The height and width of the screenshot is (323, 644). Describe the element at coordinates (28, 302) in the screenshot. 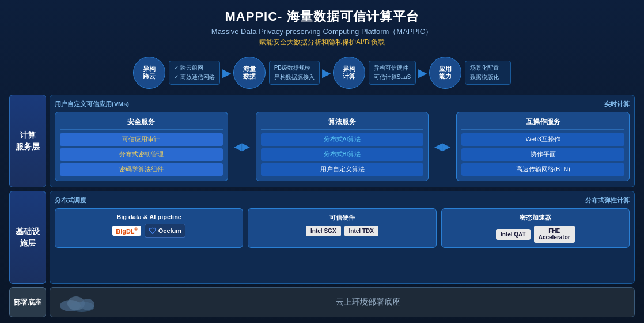

I see `deploy-layer-label: 部署底座` at that location.